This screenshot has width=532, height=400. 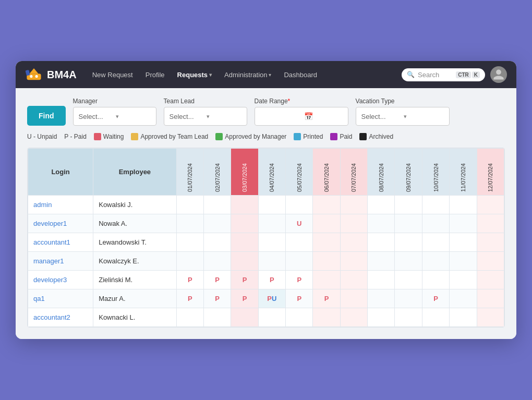 I want to click on user-avatar, so click(x=499, y=75).